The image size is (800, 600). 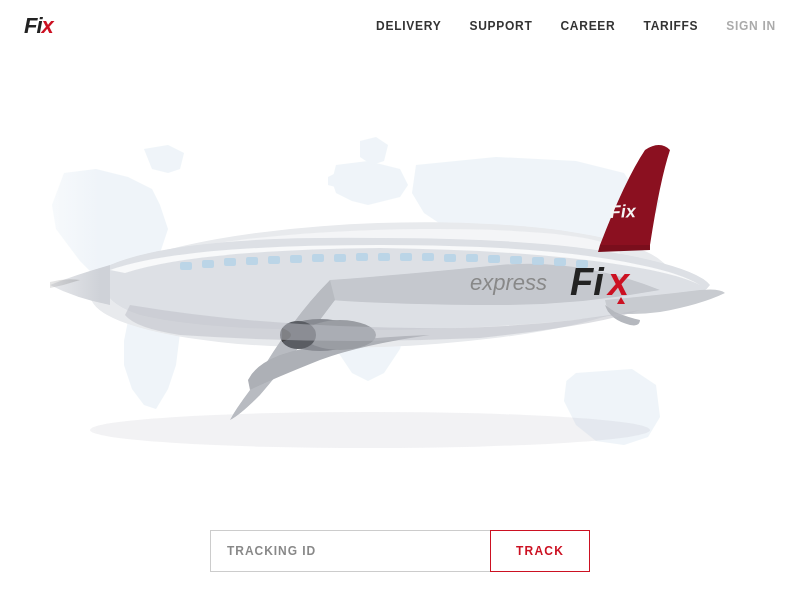 I want to click on svg-text: Fi, so click(x=588, y=282).